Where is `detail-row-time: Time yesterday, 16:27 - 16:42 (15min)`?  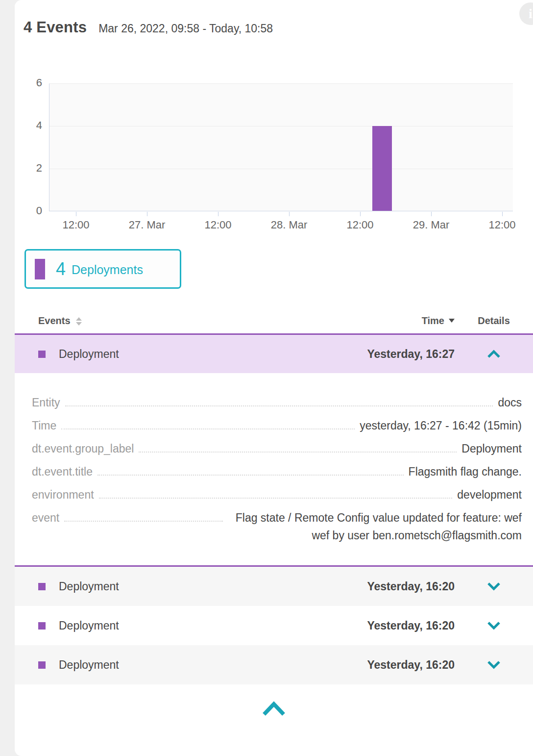 detail-row-time: Time yesterday, 16:27 - 16:42 (15min) is located at coordinates (277, 426).